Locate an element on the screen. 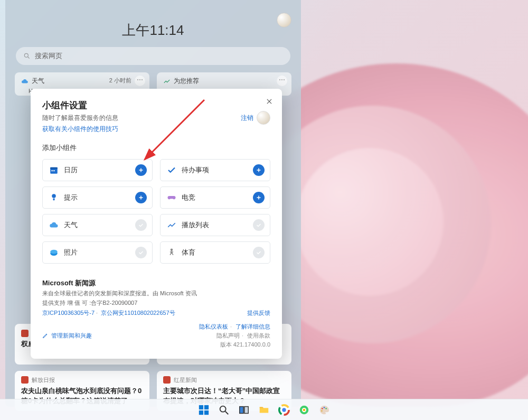 This screenshot has width=528, height=420. terms: 使用条款 is located at coordinates (259, 335).